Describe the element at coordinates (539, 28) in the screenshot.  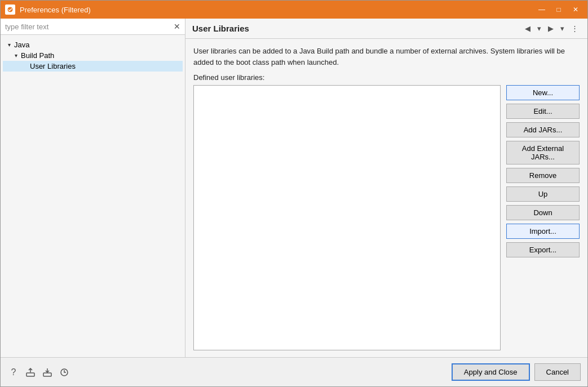
I see `nav-back-dropdown-button: ▾` at that location.